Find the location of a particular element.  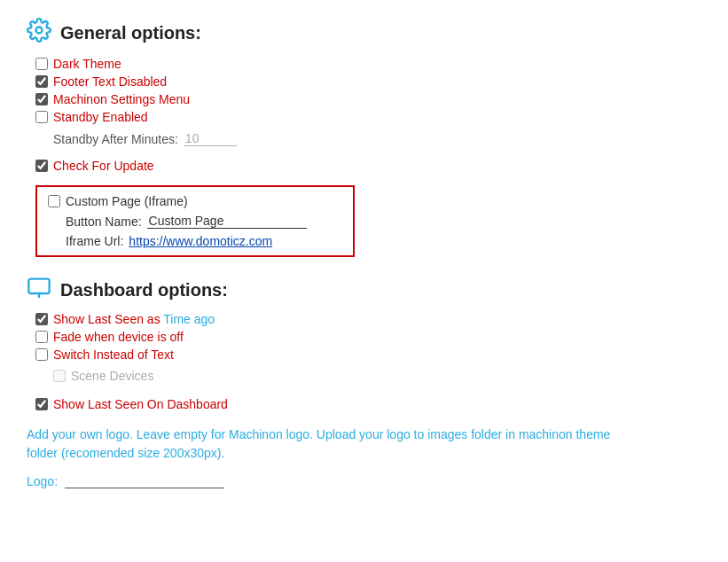

general-options-title: General options: is located at coordinates (131, 34).